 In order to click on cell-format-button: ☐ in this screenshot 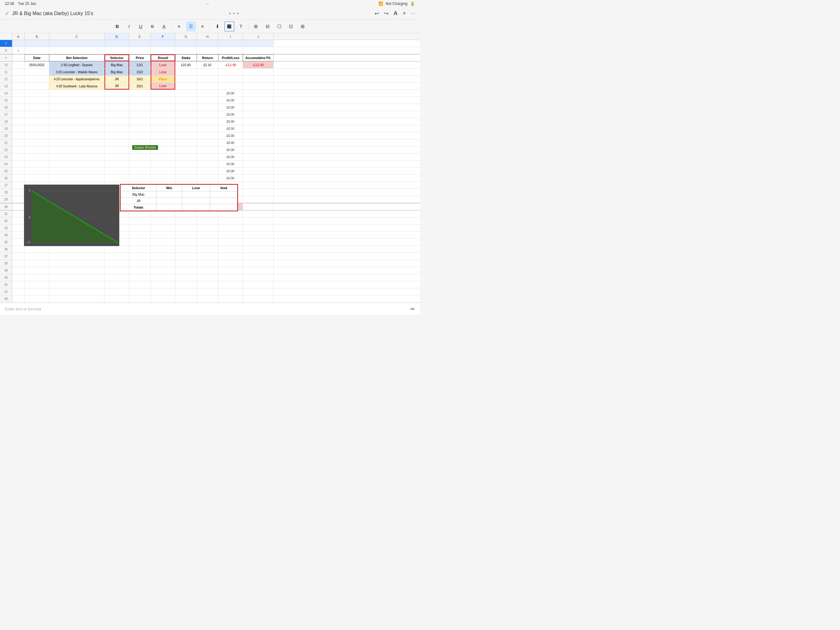, I will do `click(279, 27)`.